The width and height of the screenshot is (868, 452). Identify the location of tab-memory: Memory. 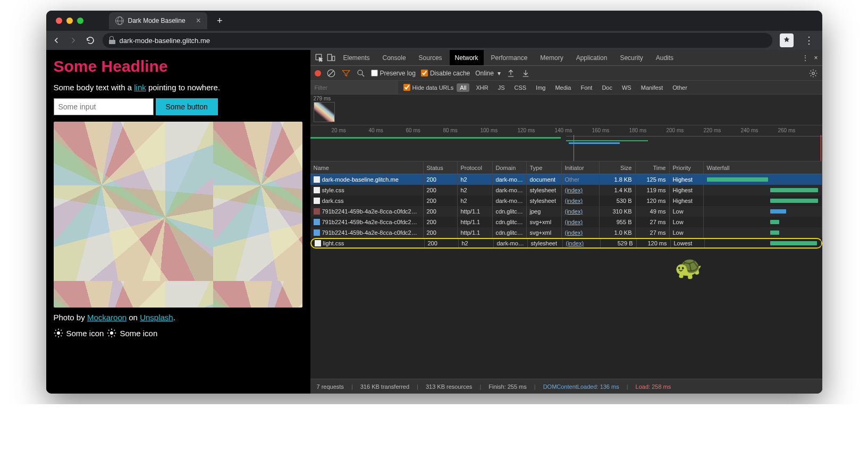
(552, 57).